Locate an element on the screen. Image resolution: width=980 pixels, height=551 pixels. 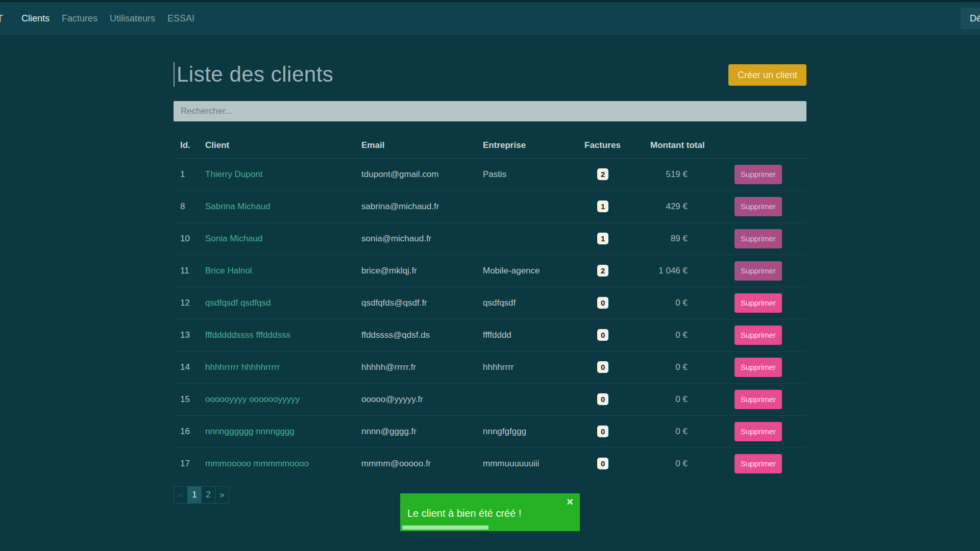
header-actions is located at coordinates (762, 145).